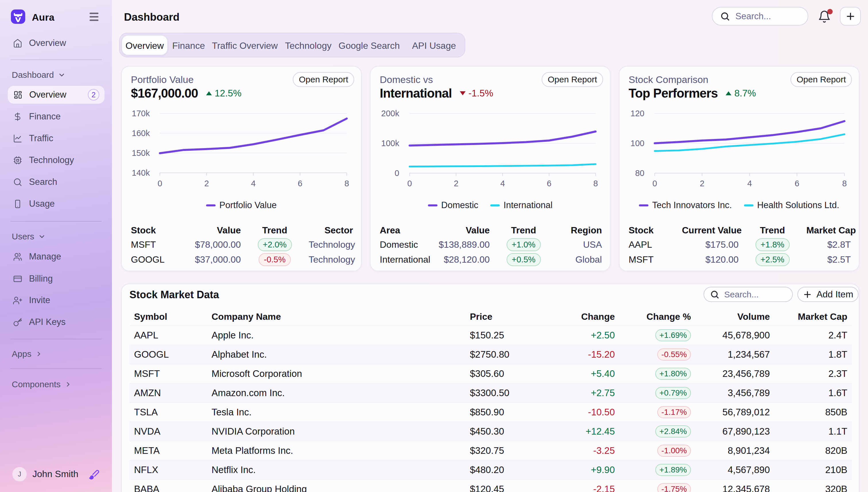 The height and width of the screenshot is (492, 868). Describe the element at coordinates (390, 143) in the screenshot. I see `svg-text: 100k` at that location.